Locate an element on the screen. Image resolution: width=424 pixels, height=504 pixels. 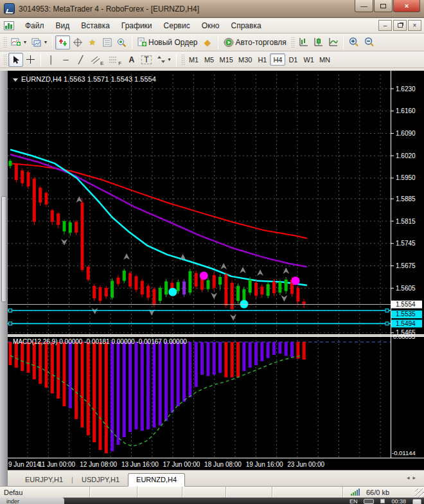
tab-eurnzd-h4: EURNZD,H4 is located at coordinates (157, 480).